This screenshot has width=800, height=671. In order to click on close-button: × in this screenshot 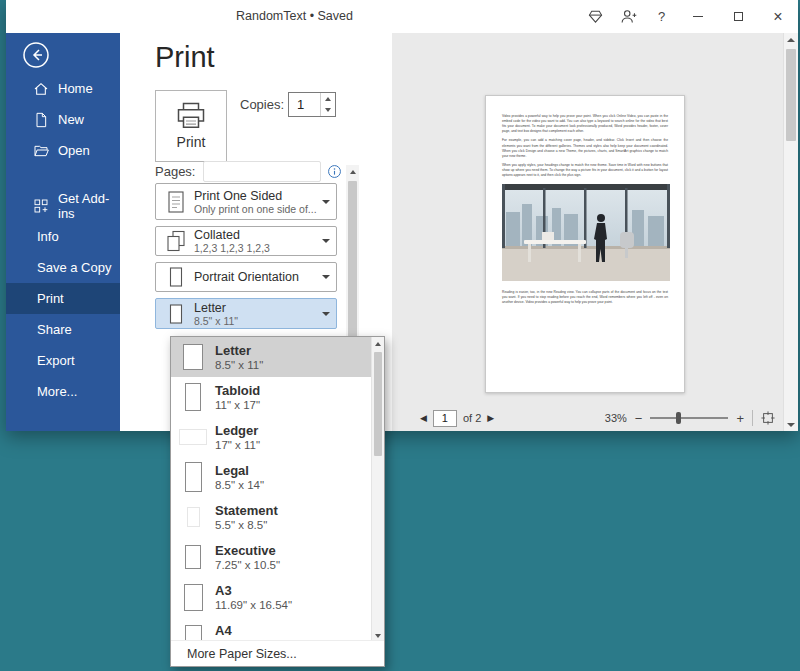, I will do `click(778, 16)`.